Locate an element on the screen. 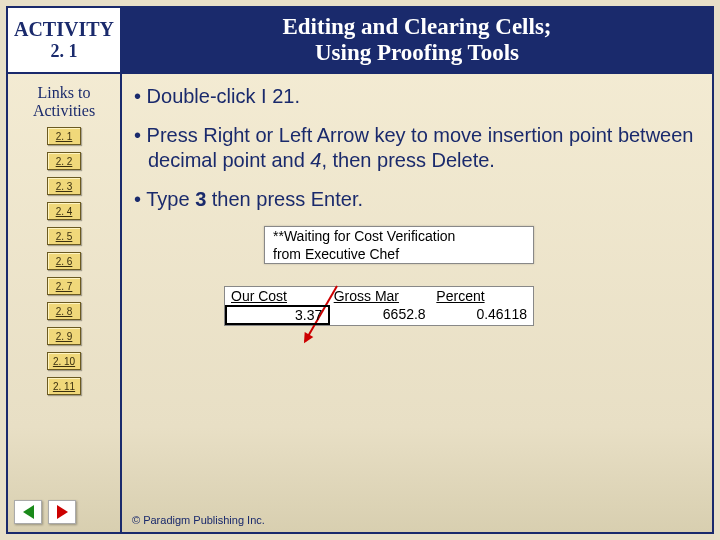 This screenshot has height=540, width=720. arrow-left-icon is located at coordinates (28, 512).